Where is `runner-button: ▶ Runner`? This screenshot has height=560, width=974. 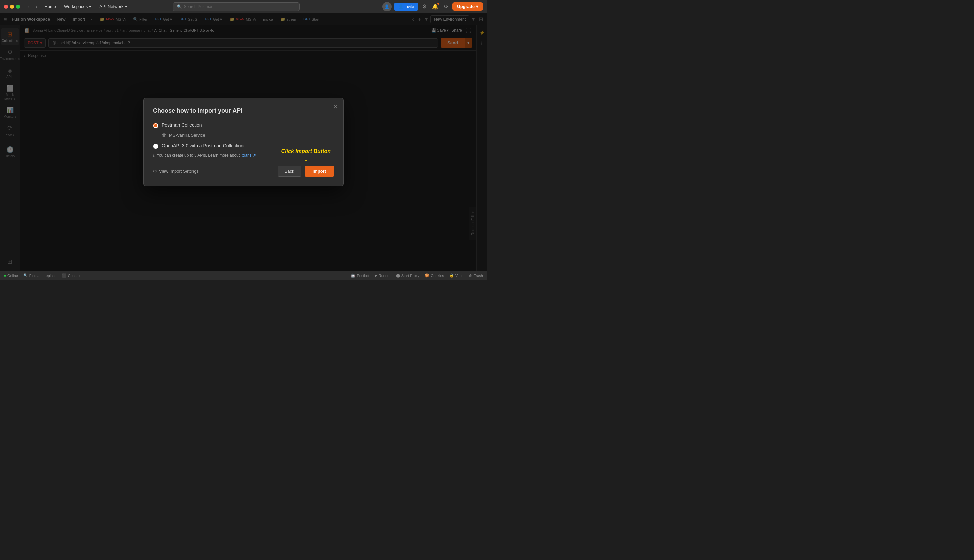
runner-button: ▶ Runner is located at coordinates (383, 275).